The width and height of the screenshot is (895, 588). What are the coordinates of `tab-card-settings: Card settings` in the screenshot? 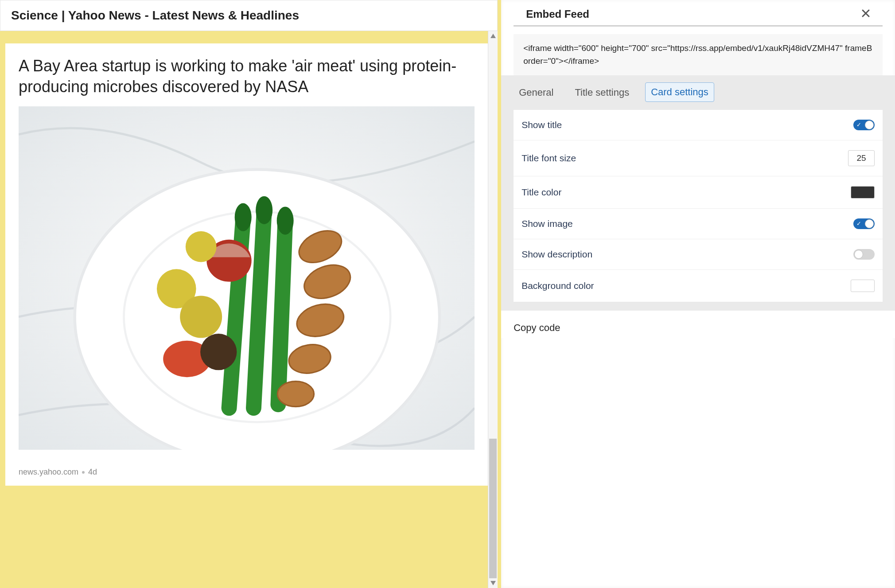 It's located at (680, 92).